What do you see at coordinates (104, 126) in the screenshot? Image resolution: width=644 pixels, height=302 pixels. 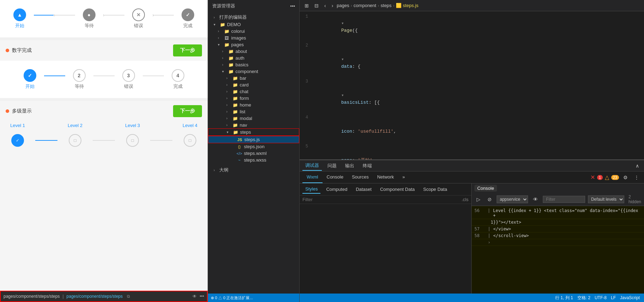 I see `level-labels-row: Level 1 Level 2 Level 3 Level 4` at bounding box center [104, 126].